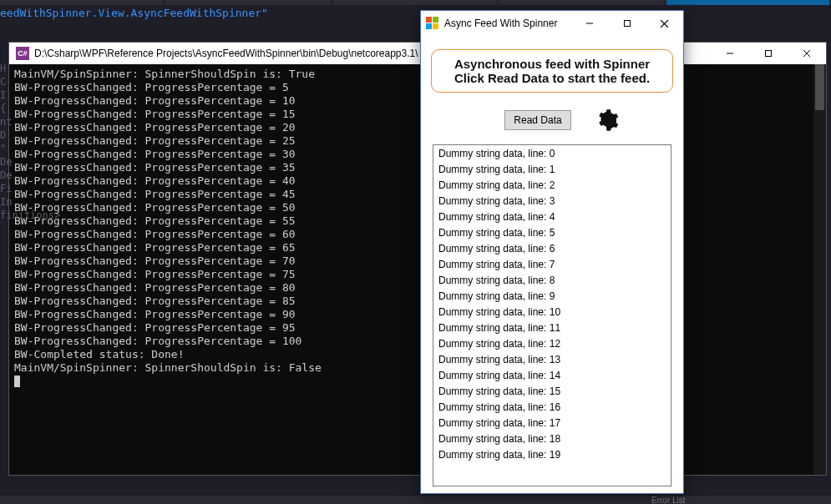  I want to click on console-close-button, so click(807, 53).